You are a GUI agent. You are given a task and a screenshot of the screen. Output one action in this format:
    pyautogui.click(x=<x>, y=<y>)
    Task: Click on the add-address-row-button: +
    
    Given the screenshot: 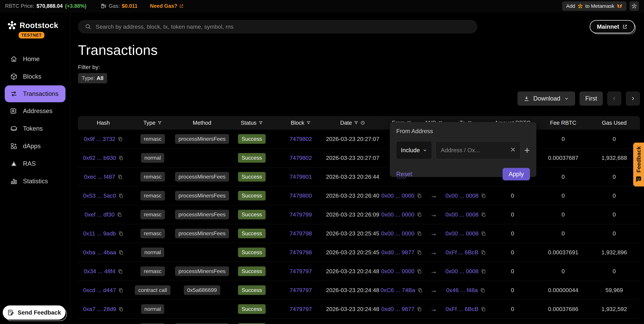 What is the action you would take?
    pyautogui.click(x=527, y=150)
    